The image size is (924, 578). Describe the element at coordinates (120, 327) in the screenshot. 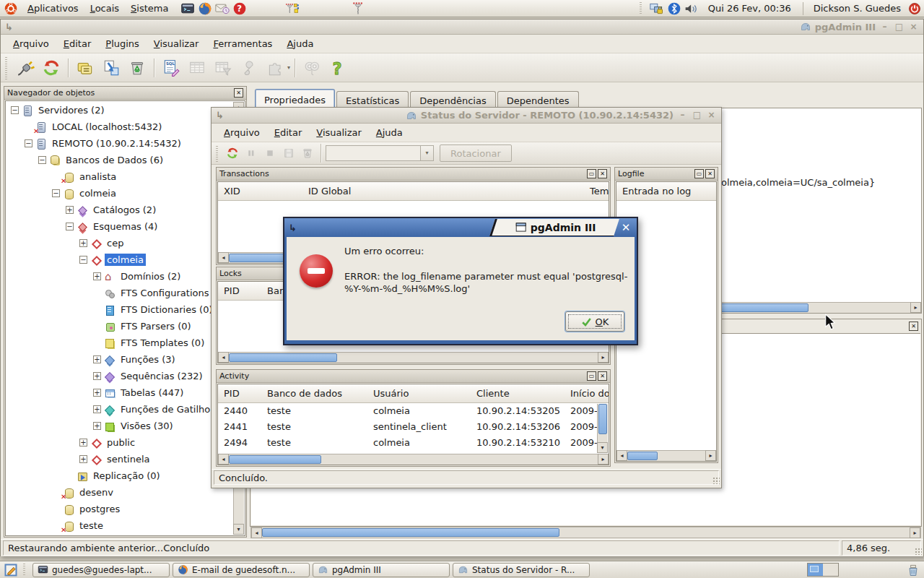

I see `tree-item-fts-parsers-0: FTS Parsers (0)` at that location.